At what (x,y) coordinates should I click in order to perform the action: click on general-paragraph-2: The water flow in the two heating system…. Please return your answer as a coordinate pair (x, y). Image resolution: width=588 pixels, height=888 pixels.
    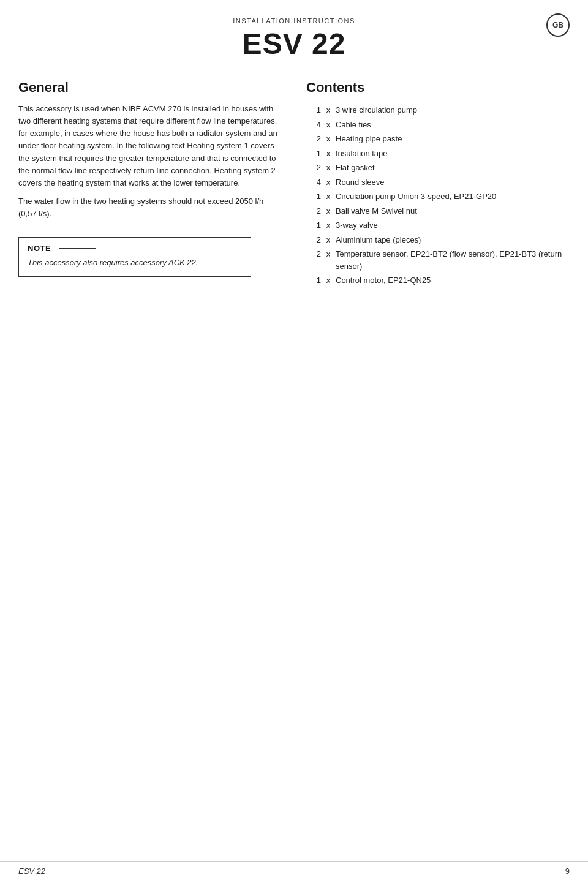
    Looking at the image, I should click on (150, 208).